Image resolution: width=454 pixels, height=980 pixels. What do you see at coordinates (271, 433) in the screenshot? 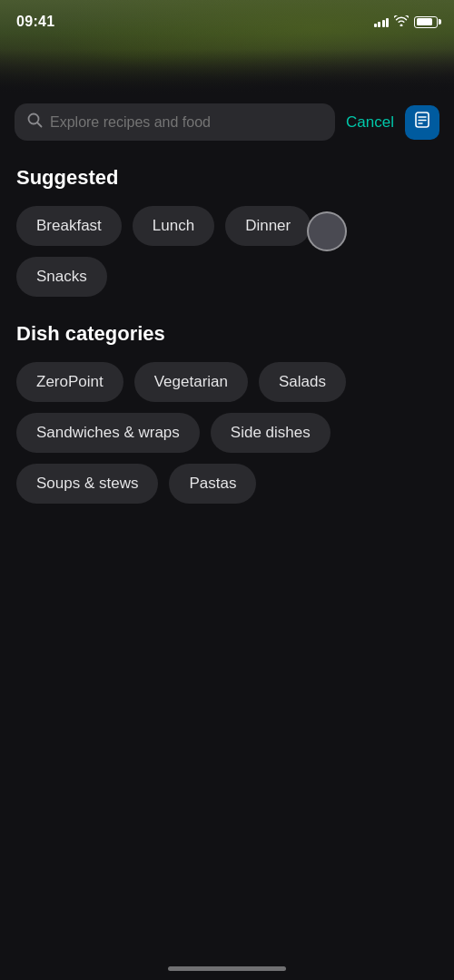
I see `chip-side-dishes: Side dishes` at bounding box center [271, 433].